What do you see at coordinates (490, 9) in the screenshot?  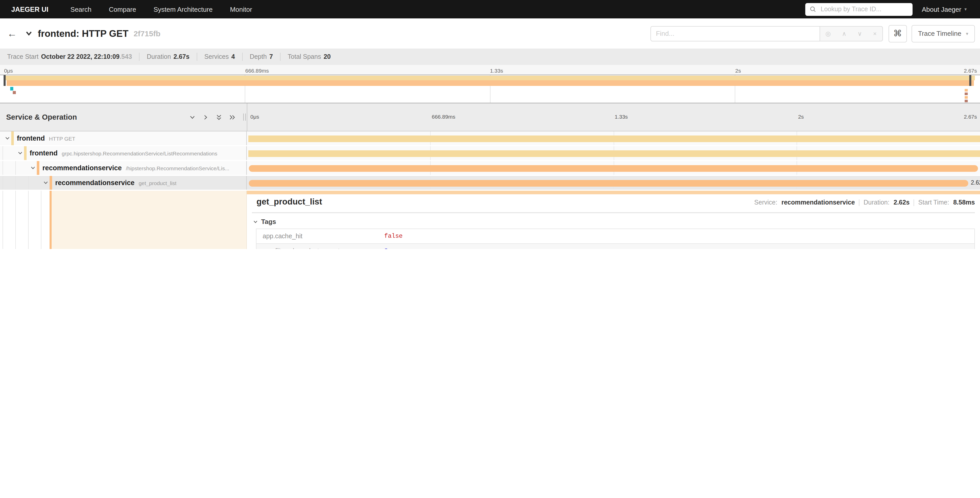 I see `top-nav: JAEGER UI Search Compare System Architec…` at bounding box center [490, 9].